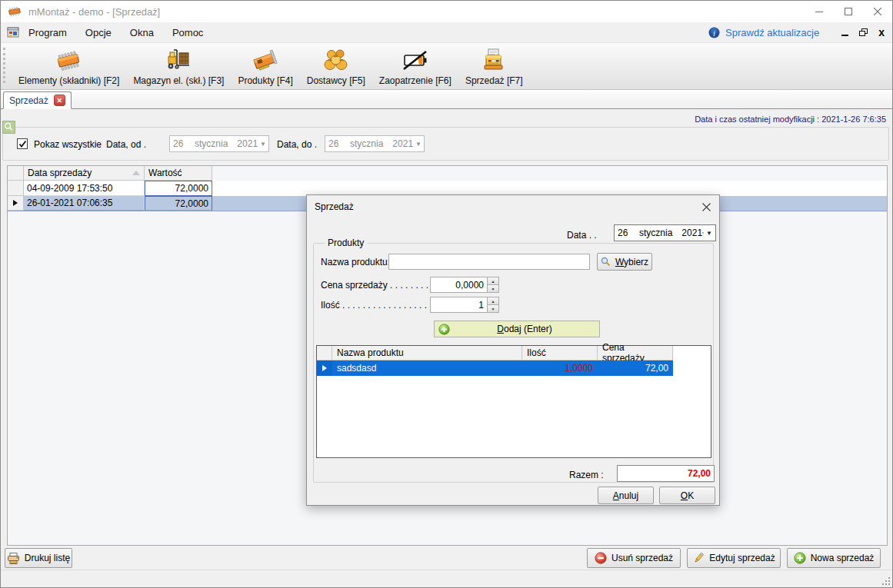 Image resolution: width=893 pixels, height=588 pixels. Describe the element at coordinates (126, 145) in the screenshot. I see `date-from-label: Data, od .` at that location.